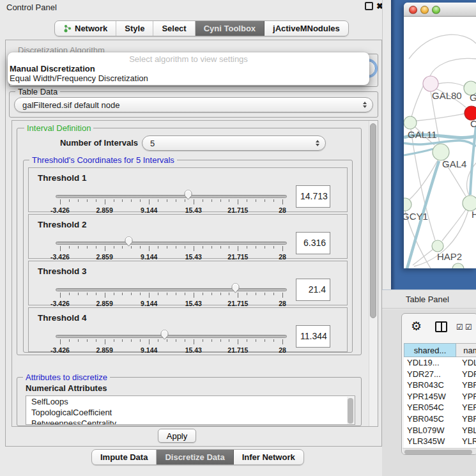 Image resolution: width=476 pixels, height=476 pixels. Describe the element at coordinates (469, 441) in the screenshot. I see `cell-name: YLR345W` at that location.